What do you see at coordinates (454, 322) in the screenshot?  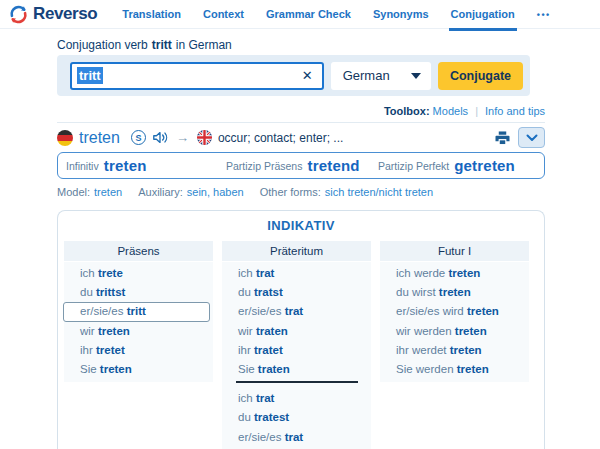 I see `tense-body: ich werde tretendu wirst tretener/sie/es…` at bounding box center [454, 322].